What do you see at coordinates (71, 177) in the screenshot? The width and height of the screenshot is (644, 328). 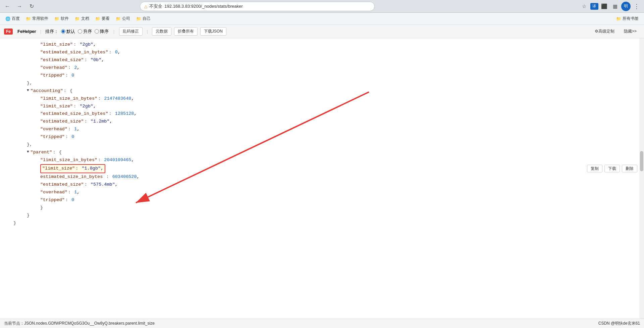 I see `json-key: estimated_size_in_bytes` at bounding box center [71, 177].